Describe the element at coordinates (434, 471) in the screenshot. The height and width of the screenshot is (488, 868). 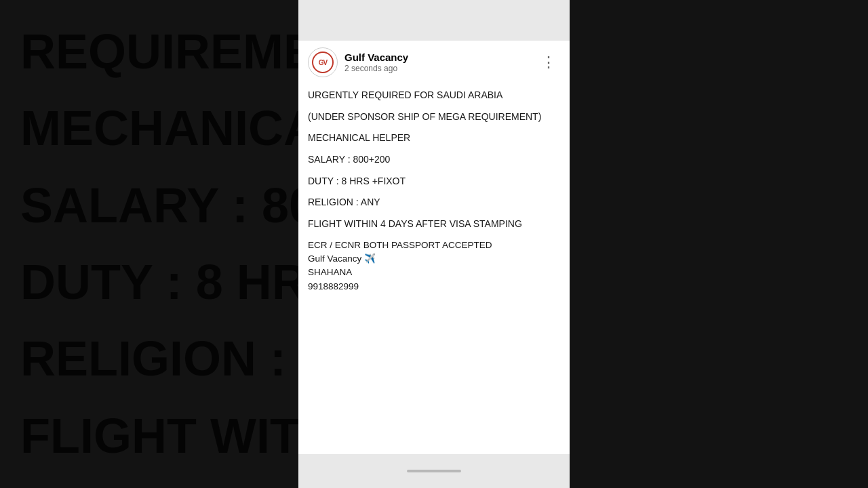
I see `card-bottom-bar` at that location.